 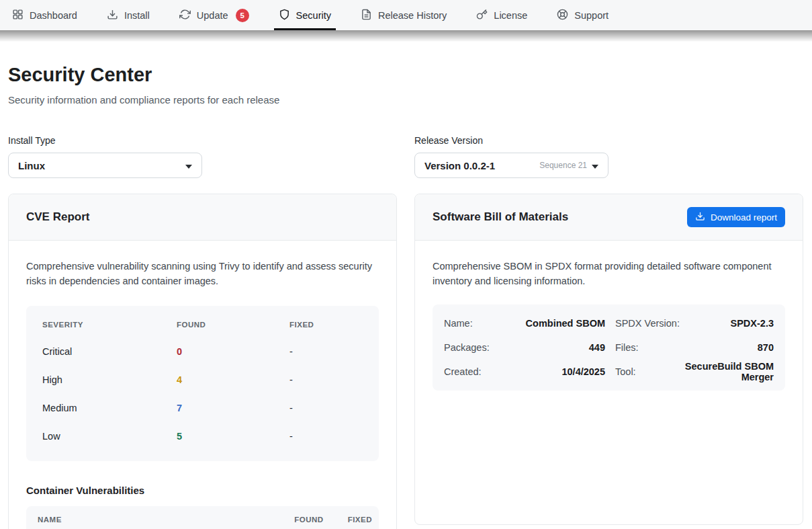 What do you see at coordinates (203, 383) in the screenshot?
I see `severity-table: Severity Found Fixed Critical 0 - High 4…` at bounding box center [203, 383].